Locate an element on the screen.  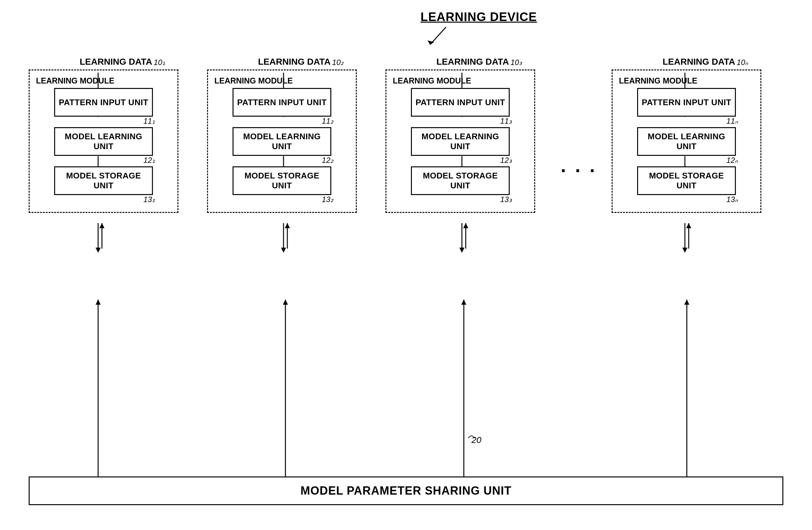
module-dashed-3: LEARNING MODULE PATTERN INPUT UNIT 11₃ M… is located at coordinates (461, 141).